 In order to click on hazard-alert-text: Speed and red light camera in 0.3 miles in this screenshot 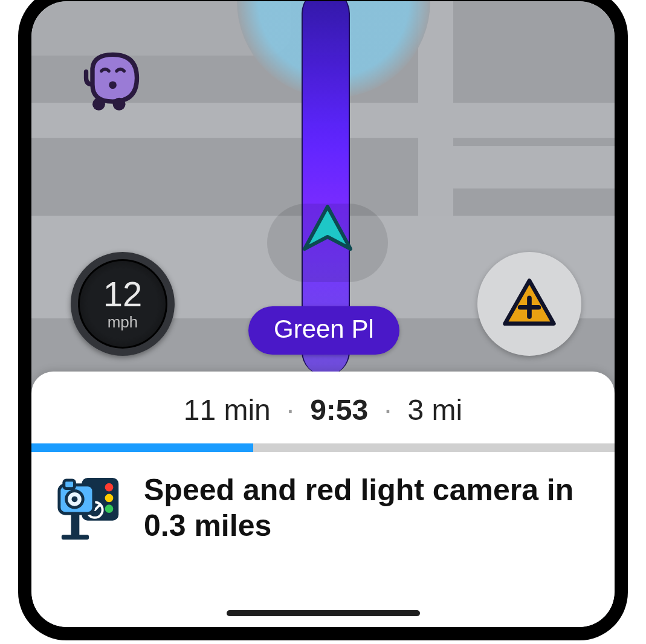, I will do `click(367, 508)`.